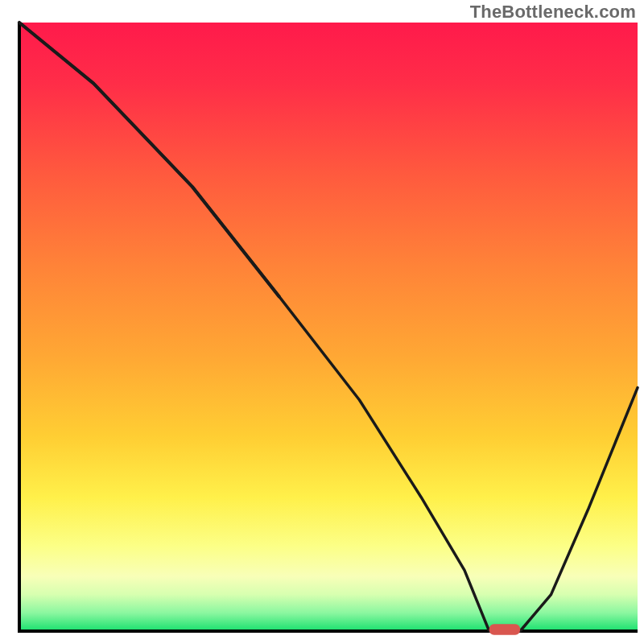 The width and height of the screenshot is (644, 644). What do you see at coordinates (505, 630) in the screenshot?
I see `optimal-marker` at bounding box center [505, 630].